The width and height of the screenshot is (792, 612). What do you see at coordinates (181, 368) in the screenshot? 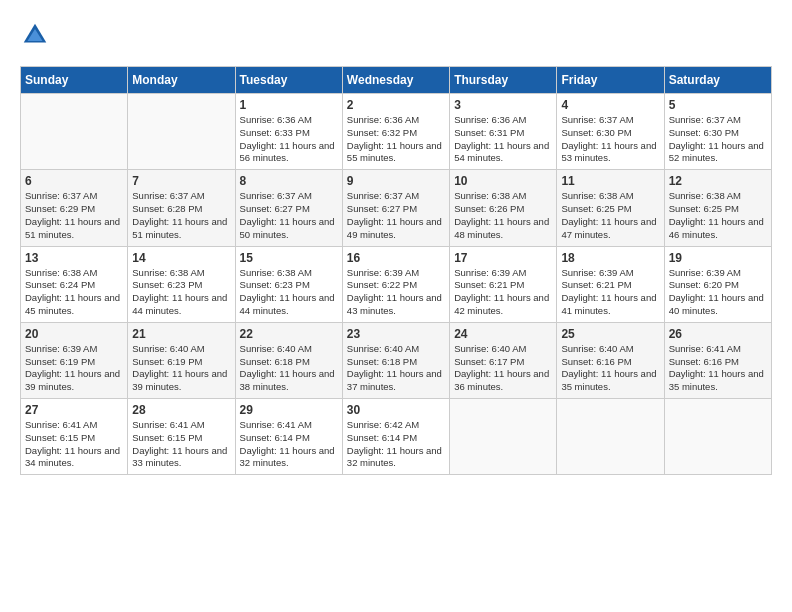
I see `day-info: Sunrise: 6:40 AM Sunset: 6:19 PM Dayligh…` at bounding box center [181, 368].